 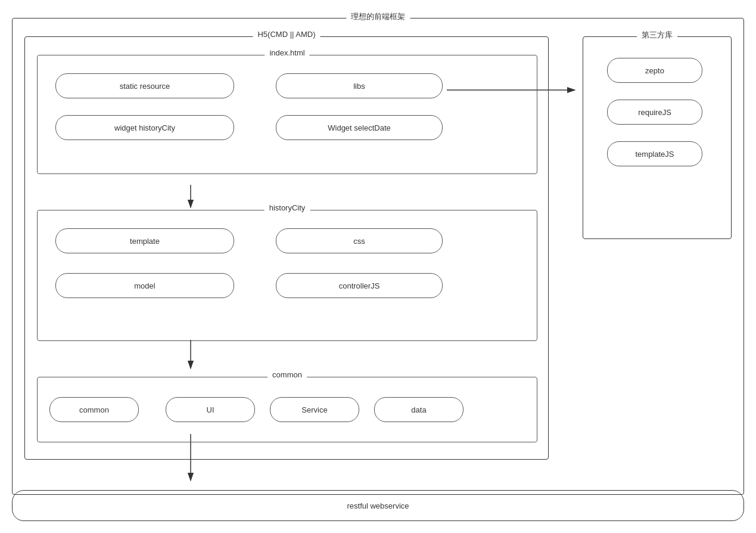 I want to click on requirejs-pill: requireJS, so click(x=655, y=112).